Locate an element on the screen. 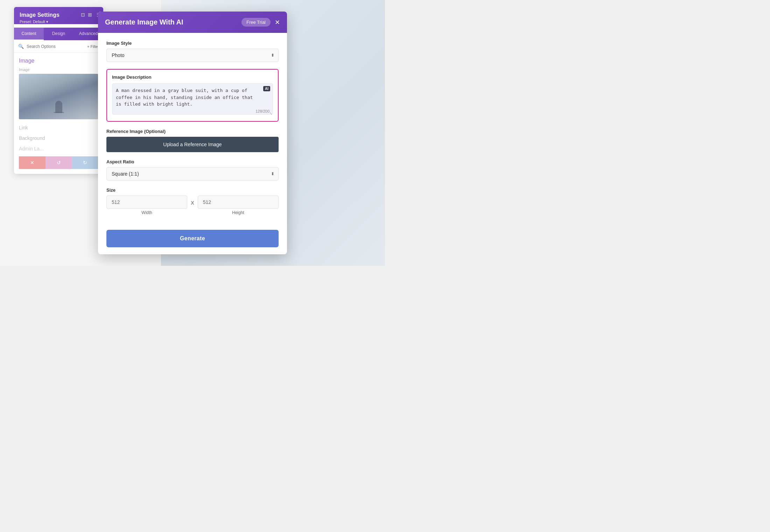 Image resolution: width=770 pixels, height=532 pixels. modal-header-right: Free Trial ✕ is located at coordinates (261, 22).